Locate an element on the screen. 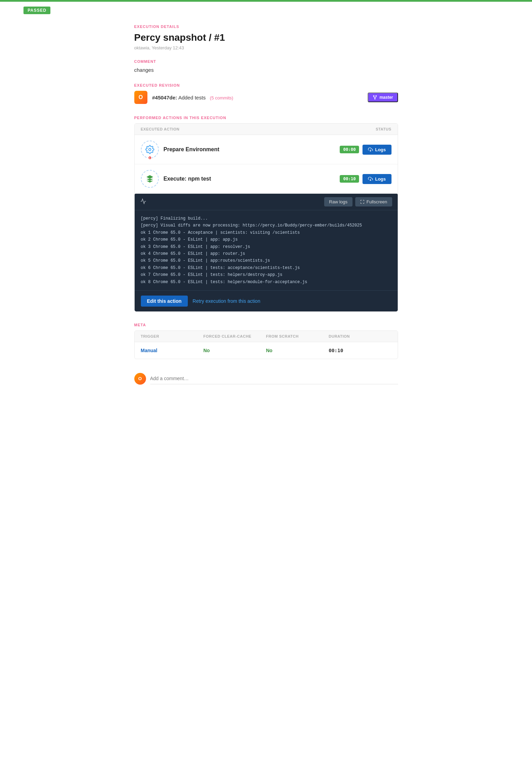 The image size is (532, 781). log-actions-bar: Edit this action Retry execution from th… is located at coordinates (266, 301).